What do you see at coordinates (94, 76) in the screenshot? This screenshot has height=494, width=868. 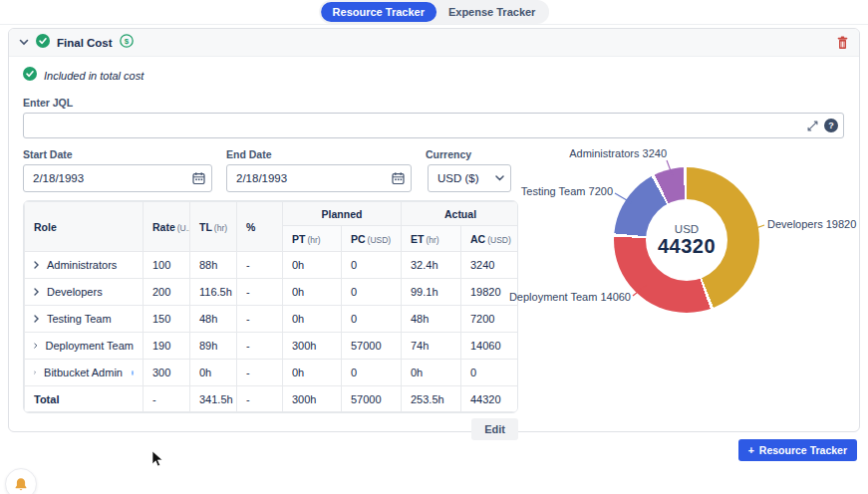 I see `included-label: Included in total cost` at bounding box center [94, 76].